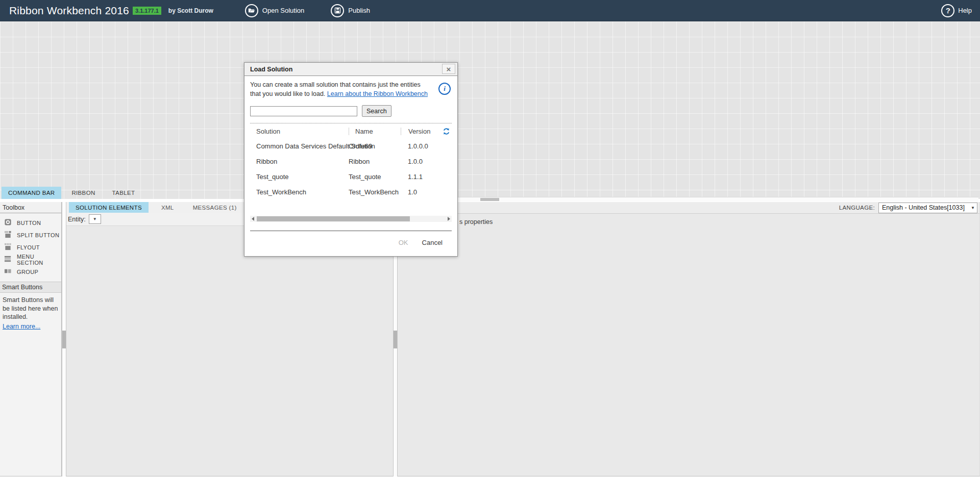 The width and height of the screenshot is (980, 478). Describe the element at coordinates (351, 69) in the screenshot. I see `dialog-title-bar: Load Solution ×` at that location.